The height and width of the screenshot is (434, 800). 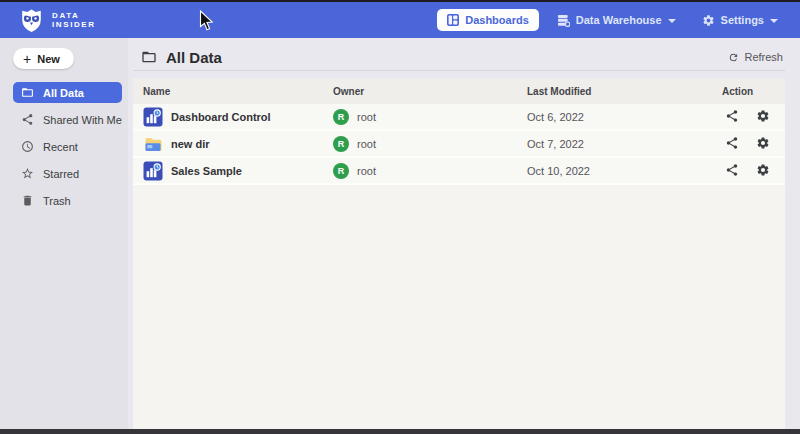 I want to click on page-title: All Data, so click(x=194, y=58).